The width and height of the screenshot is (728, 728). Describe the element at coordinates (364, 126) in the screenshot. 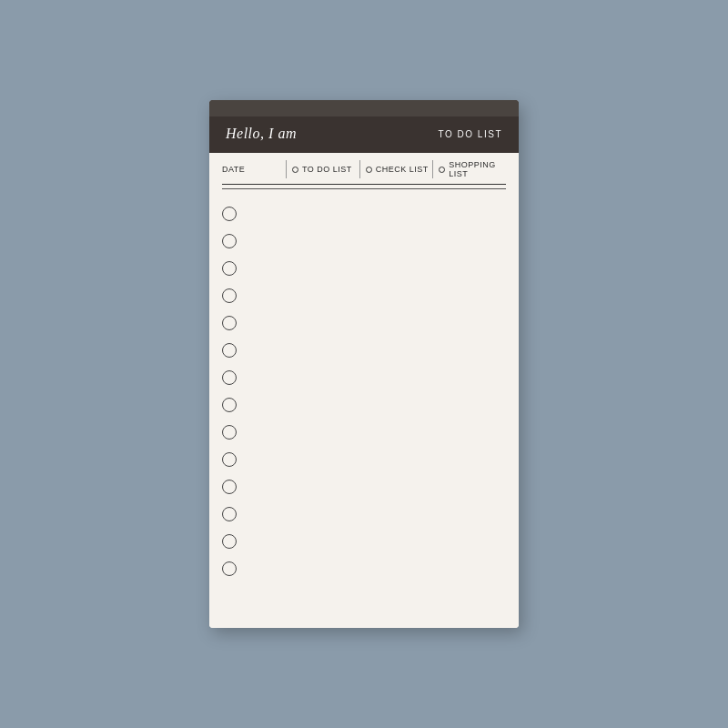

I see `notepad-header: Hello, I am TO DO LIST` at that location.